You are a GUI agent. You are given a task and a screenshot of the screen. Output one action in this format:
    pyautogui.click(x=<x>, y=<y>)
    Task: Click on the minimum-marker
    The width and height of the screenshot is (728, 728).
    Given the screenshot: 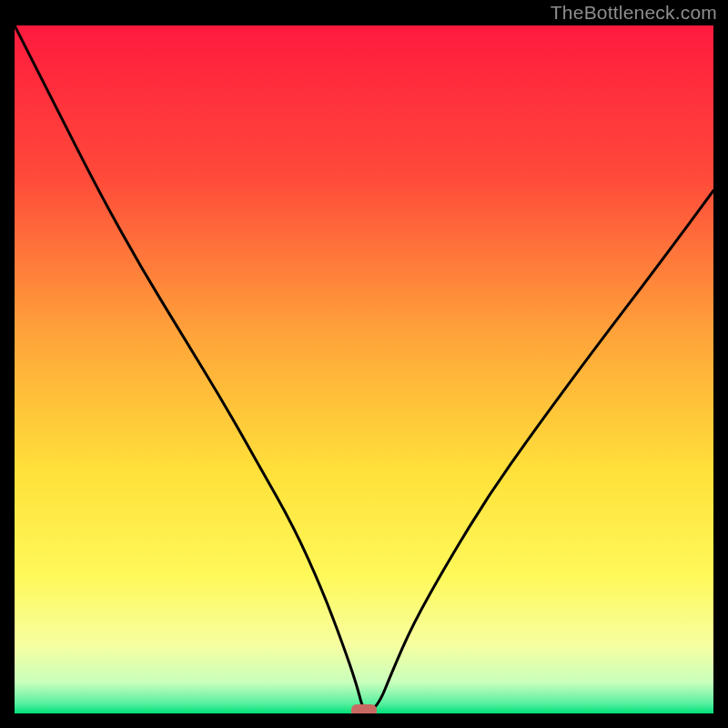 What is the action you would take?
    pyautogui.click(x=364, y=709)
    